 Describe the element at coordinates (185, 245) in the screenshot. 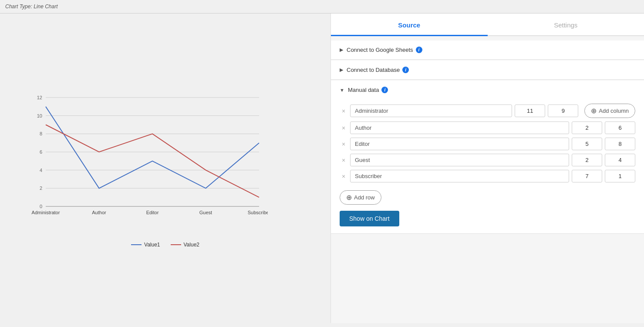

I see `legend-item-value2: Value2` at that location.